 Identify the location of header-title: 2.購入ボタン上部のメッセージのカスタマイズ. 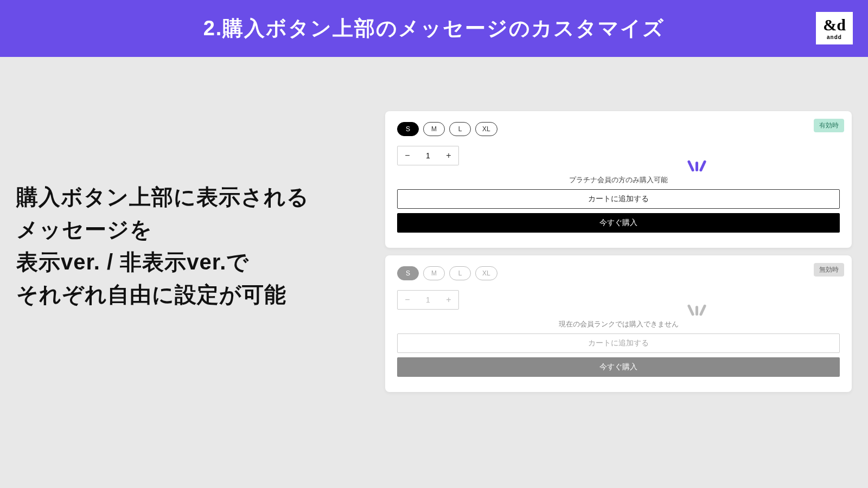
(434, 28).